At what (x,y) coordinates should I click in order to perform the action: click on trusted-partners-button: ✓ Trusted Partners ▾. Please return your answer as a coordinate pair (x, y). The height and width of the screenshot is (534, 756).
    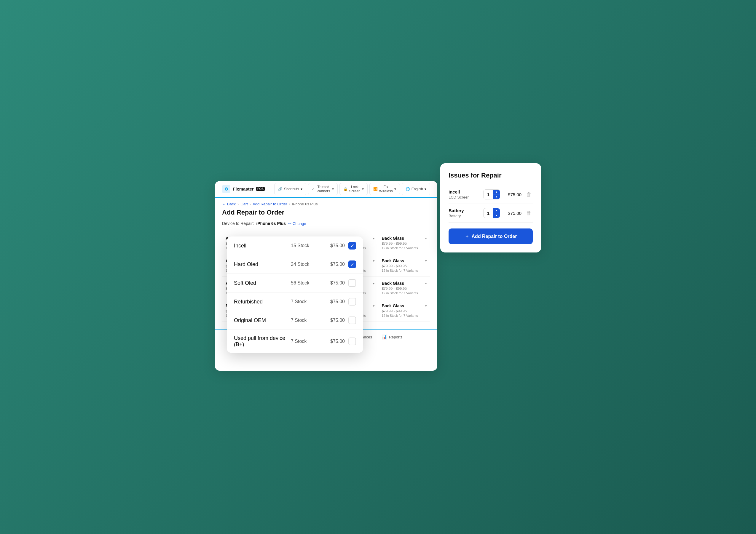
    Looking at the image, I should click on (323, 189).